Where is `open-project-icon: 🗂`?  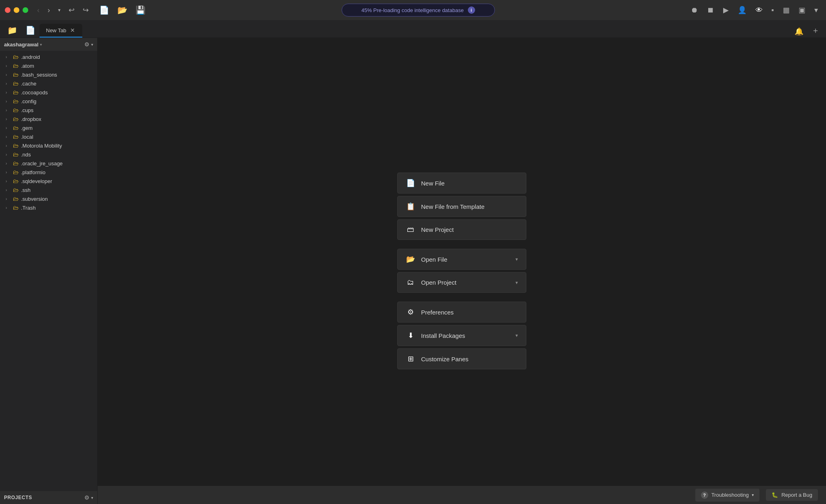
open-project-icon: 🗂 is located at coordinates (411, 282).